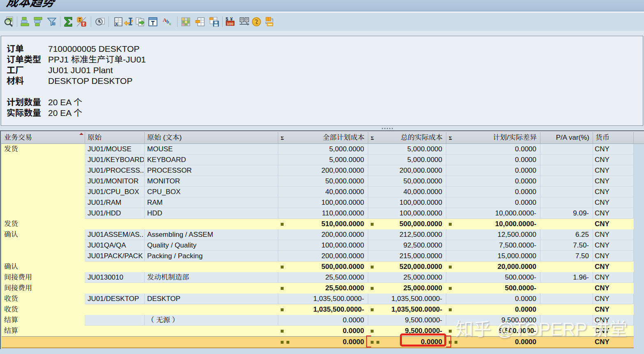 This screenshot has height=354, width=644. I want to click on svg-text: b, so click(168, 22).